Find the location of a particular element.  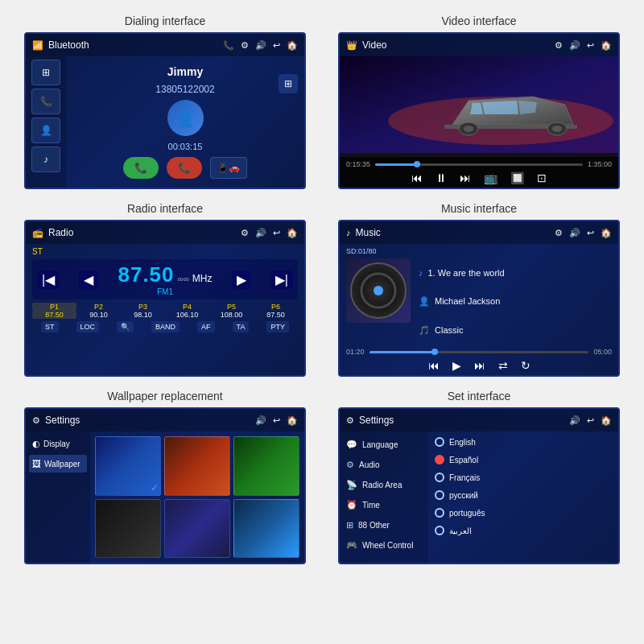

wallpaper-header: ⚙ Settings 🔊 ↩ 🏠 is located at coordinates (165, 420).